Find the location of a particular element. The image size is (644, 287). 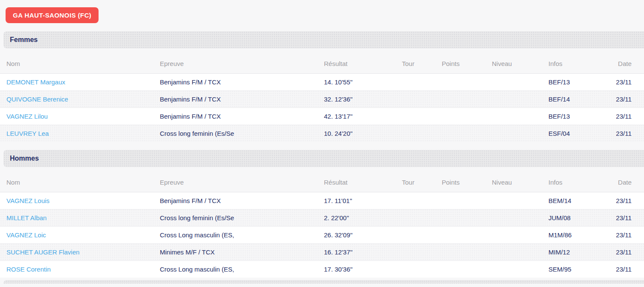

cell-resultat: 16. 12'37'' is located at coordinates (363, 252).